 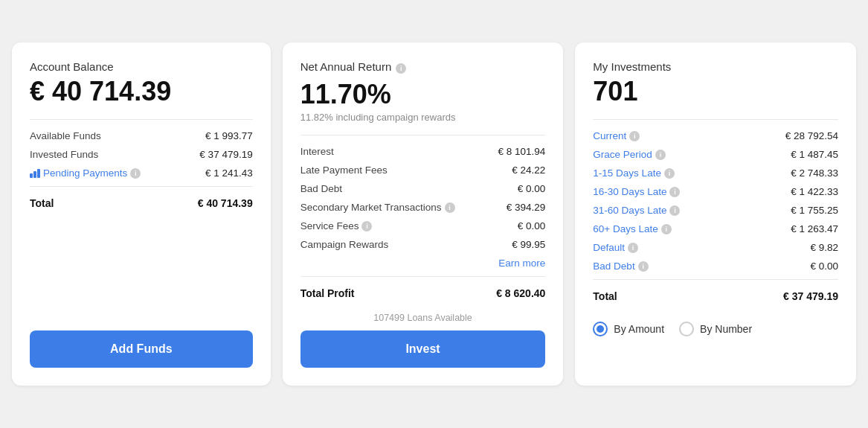 I want to click on account-total-row: Total € 40 714.39, so click(x=141, y=203).